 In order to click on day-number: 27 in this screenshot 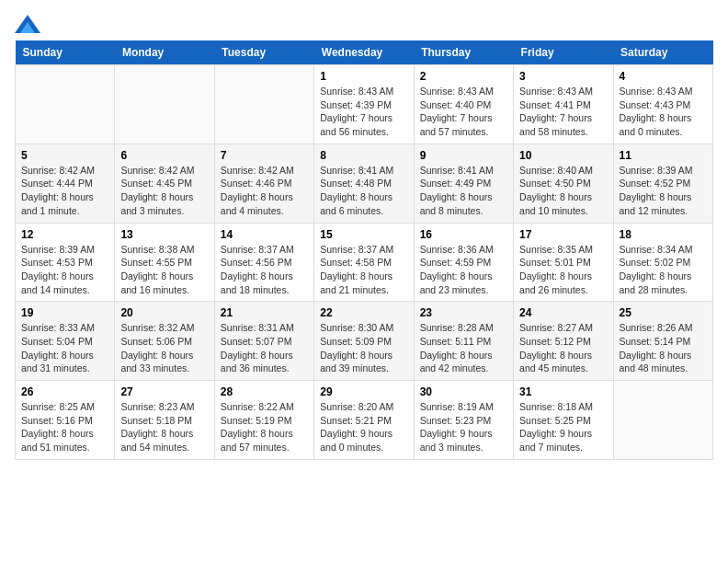, I will do `click(164, 392)`.